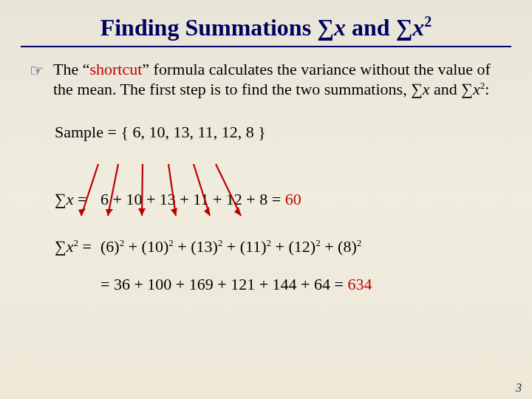 The width and height of the screenshot is (532, 399). I want to click on expand-terms: 36 + 100 + 169 + 121 + 144 + 64, so click(222, 284).